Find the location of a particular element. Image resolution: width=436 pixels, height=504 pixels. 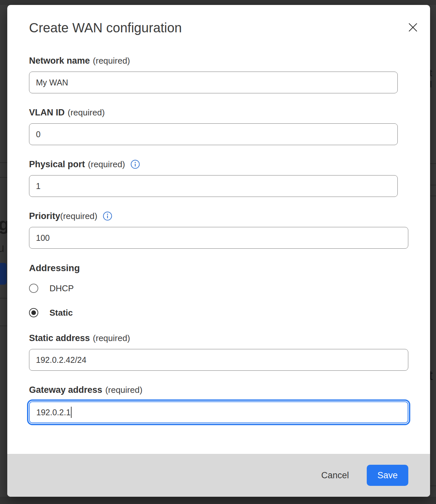

priority-input is located at coordinates (219, 238).